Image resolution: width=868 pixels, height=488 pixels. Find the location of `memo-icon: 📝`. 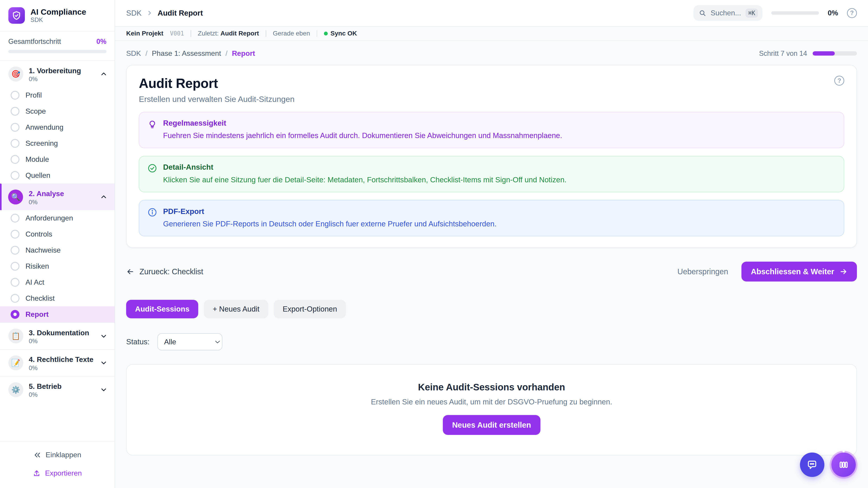

memo-icon: 📝 is located at coordinates (16, 363).